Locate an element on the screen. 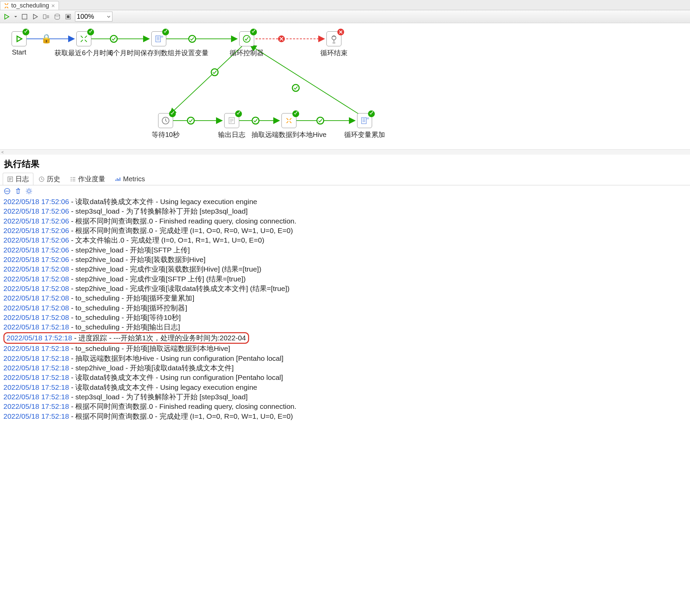  log-line: 2022/05/18 17:52:18 - 根据不同时间查询数据.0 - 完成处… is located at coordinates (345, 416).